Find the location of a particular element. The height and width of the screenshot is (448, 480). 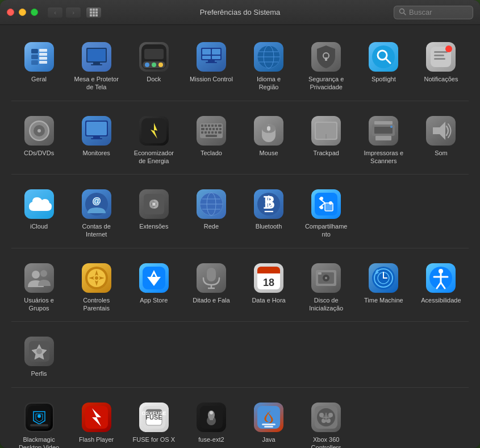

pref-cds: CDs/DVDs is located at coordinates (39, 140).